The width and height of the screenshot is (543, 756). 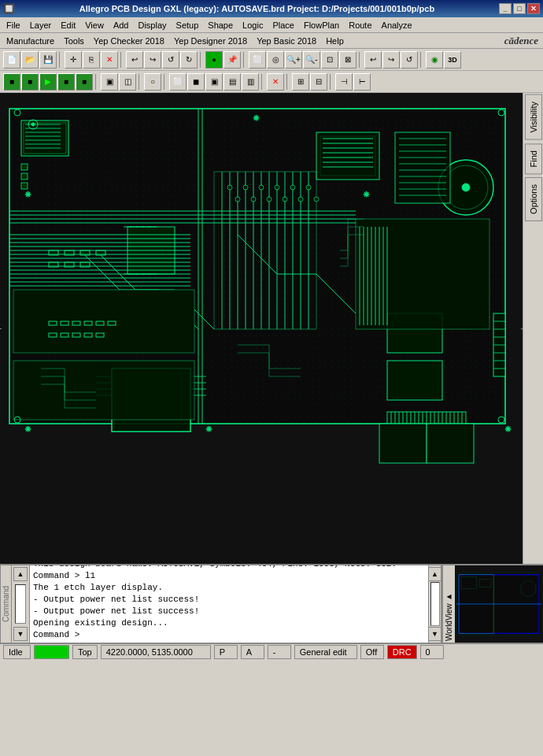 I want to click on menu-add: Add, so click(x=121, y=25).